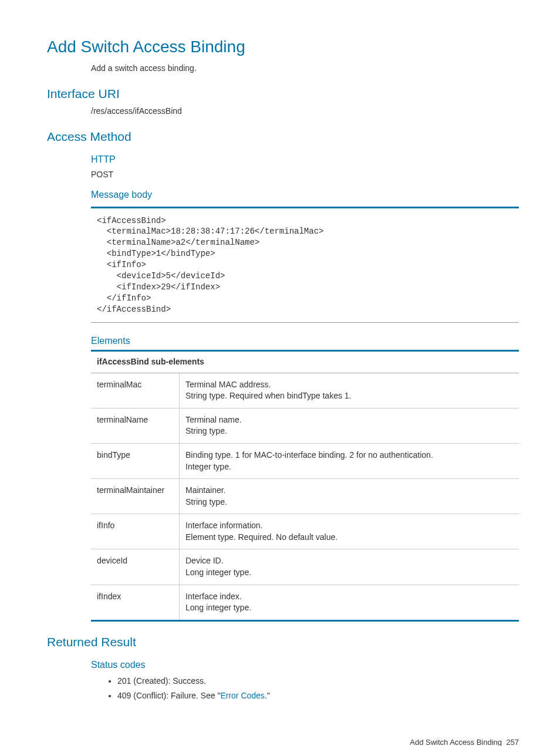 This screenshot has height=746, width=560. What do you see at coordinates (305, 265) in the screenshot?
I see `code-block: <ifAccessBind> <terminalMac>18:28:38:47:…` at bounding box center [305, 265].